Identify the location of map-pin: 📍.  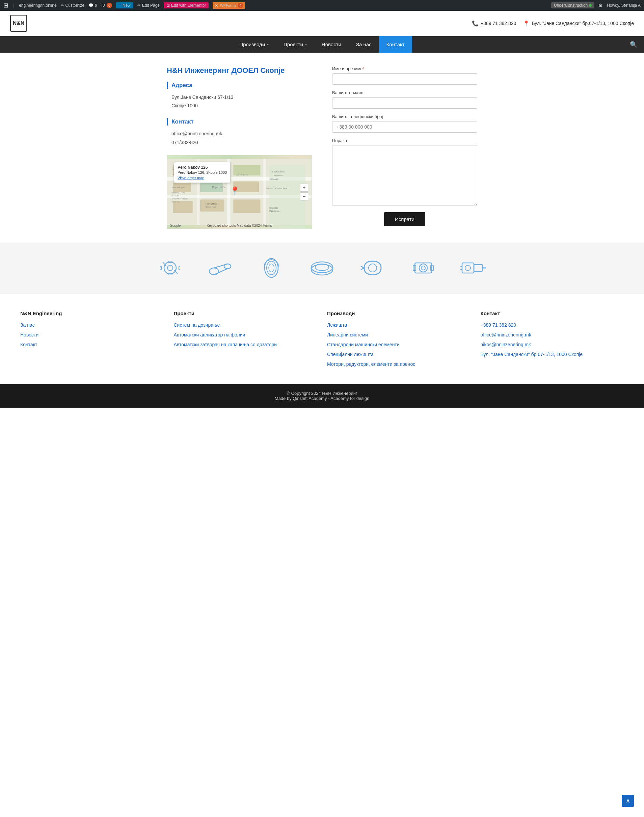
(235, 191).